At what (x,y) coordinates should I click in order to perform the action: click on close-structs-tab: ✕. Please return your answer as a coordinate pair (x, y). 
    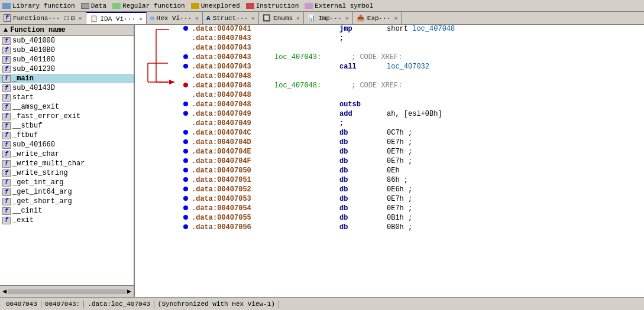
    Looking at the image, I should click on (253, 18).